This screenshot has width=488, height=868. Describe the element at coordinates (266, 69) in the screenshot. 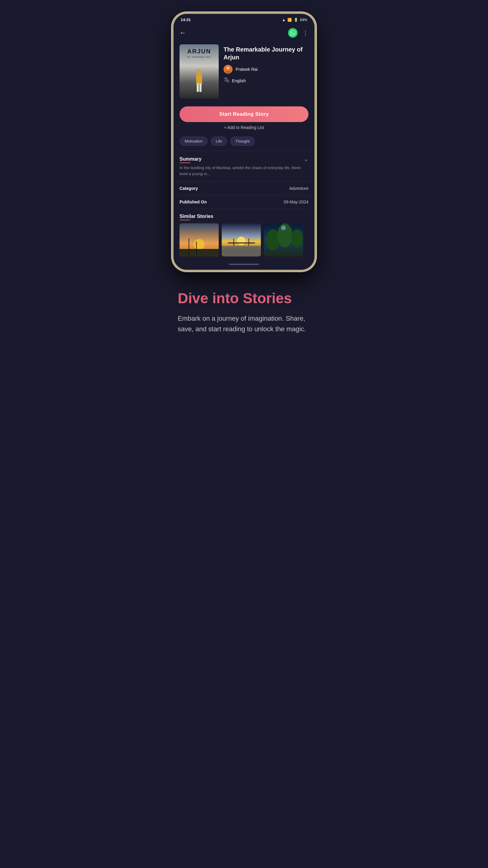

I see `author-row: Prateek Rai` at that location.